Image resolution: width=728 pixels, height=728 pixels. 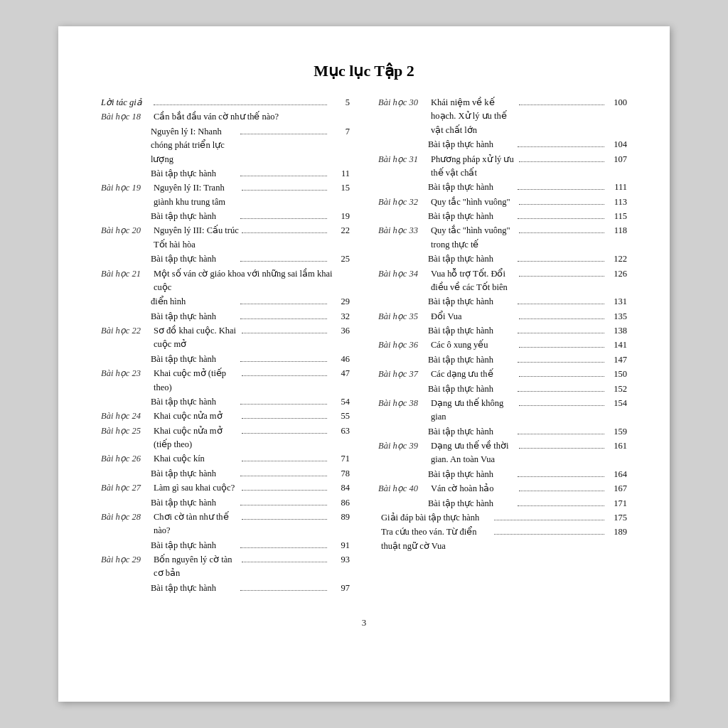 I want to click on toc-page: 5, so click(x=340, y=102).